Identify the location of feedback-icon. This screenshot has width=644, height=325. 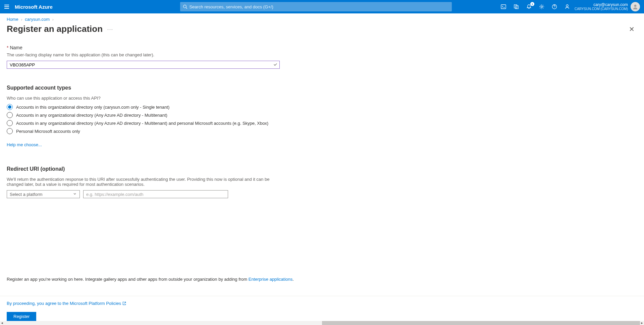
(567, 7).